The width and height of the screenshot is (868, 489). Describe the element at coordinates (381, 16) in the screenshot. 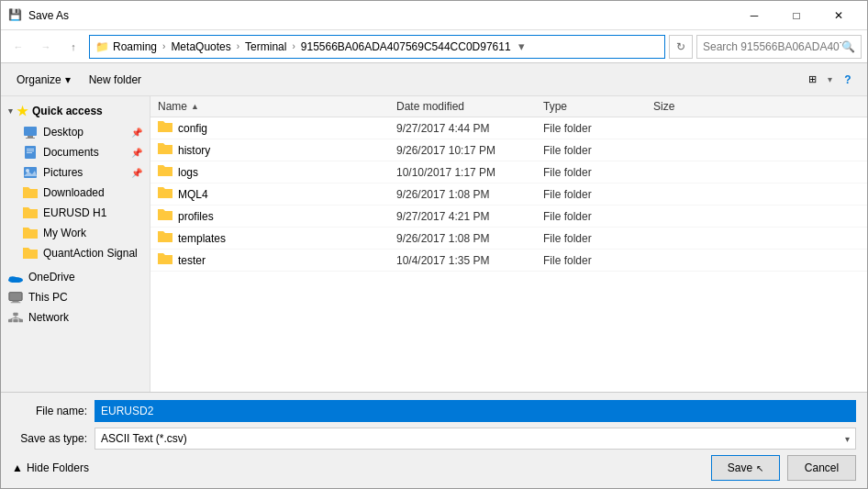

I see `title-bar-title: Save As` at that location.